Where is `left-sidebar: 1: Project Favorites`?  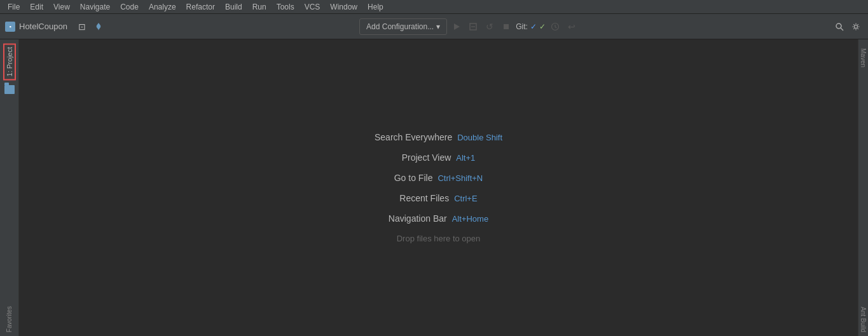 left-sidebar: 1: Project Favorites is located at coordinates (10, 188).